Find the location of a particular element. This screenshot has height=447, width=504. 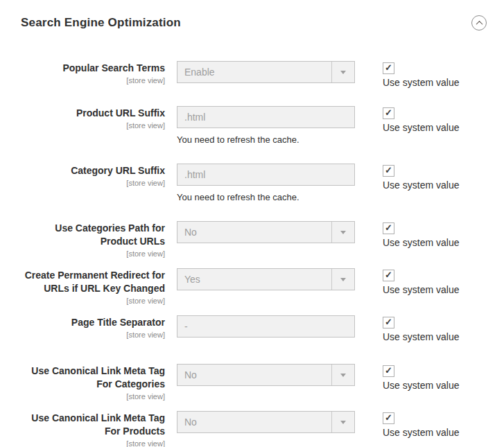

permanent-redirect-select: Yes is located at coordinates (266, 279).